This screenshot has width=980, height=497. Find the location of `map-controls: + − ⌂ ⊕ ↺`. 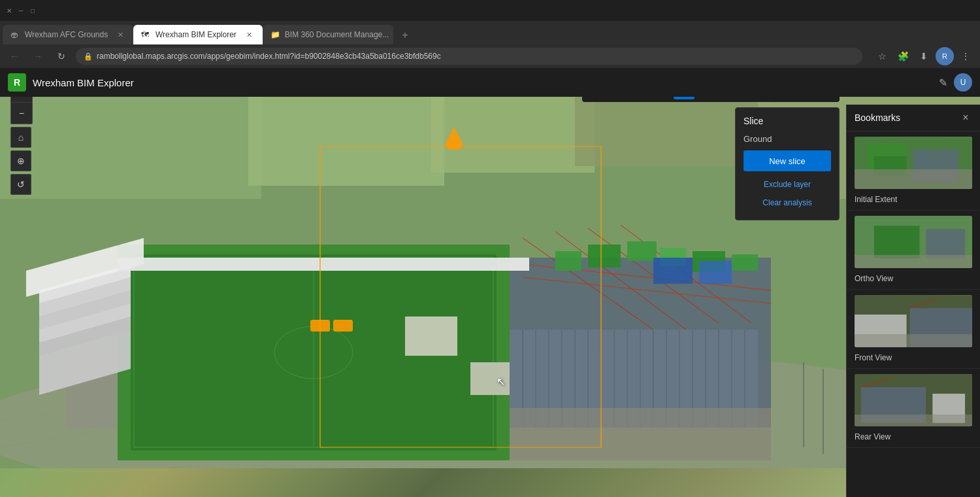

map-controls: + − ⌂ ⊕ ↺ is located at coordinates (22, 138).